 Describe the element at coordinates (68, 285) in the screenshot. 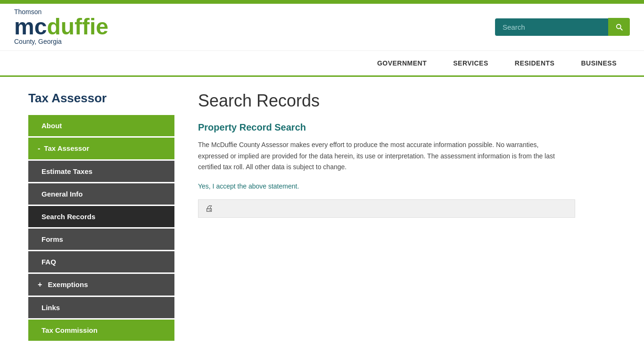

I see `sidebar-label-exemptions: Exemptions` at that location.